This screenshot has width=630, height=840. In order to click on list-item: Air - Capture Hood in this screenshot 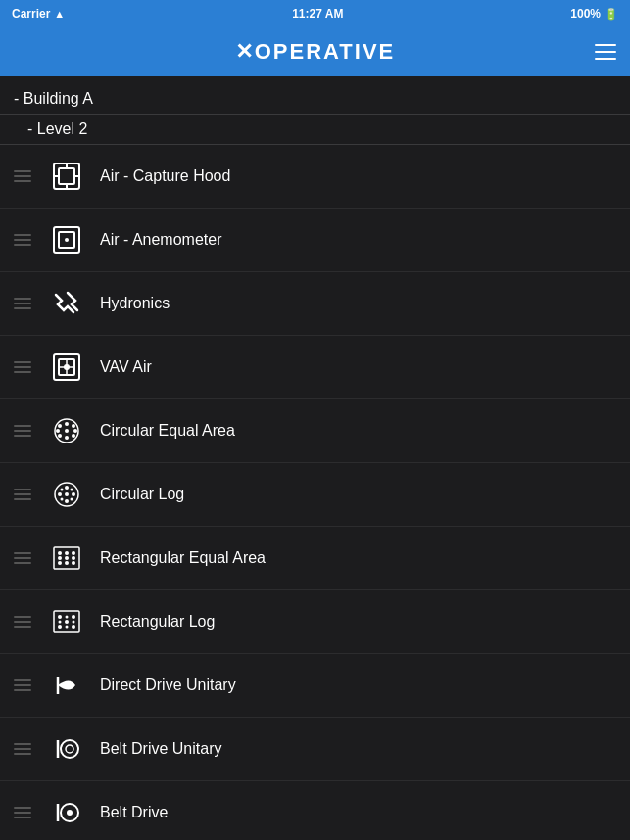, I will do `click(315, 176)`.